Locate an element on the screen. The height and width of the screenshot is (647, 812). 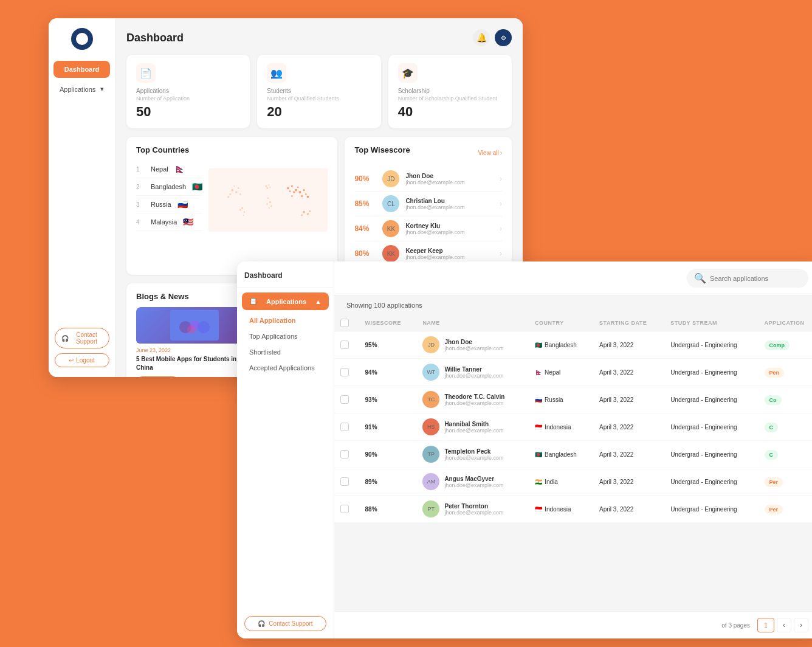
logout-button: ↩ Logout is located at coordinates (82, 360).